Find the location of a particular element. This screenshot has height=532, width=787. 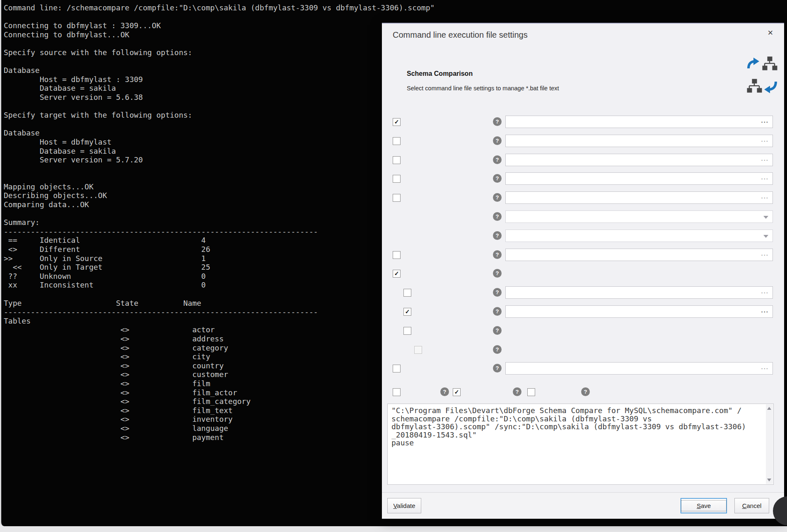

synchronization-file-input: ... is located at coordinates (639, 312).